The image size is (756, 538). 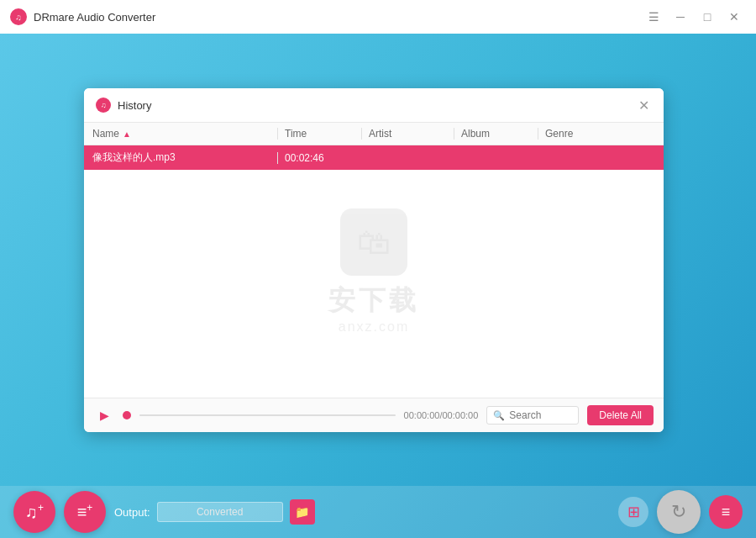 I want to click on watermark-icon: 🛍, so click(x=374, y=242).